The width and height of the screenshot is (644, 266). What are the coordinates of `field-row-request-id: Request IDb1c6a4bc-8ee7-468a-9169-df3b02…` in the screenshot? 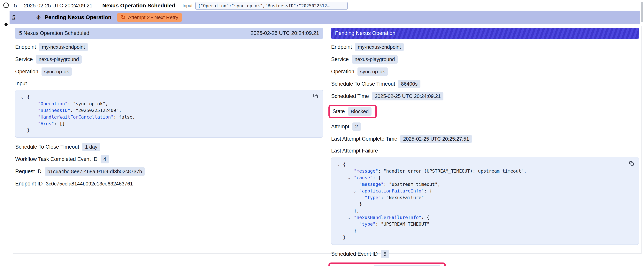 It's located at (80, 172).